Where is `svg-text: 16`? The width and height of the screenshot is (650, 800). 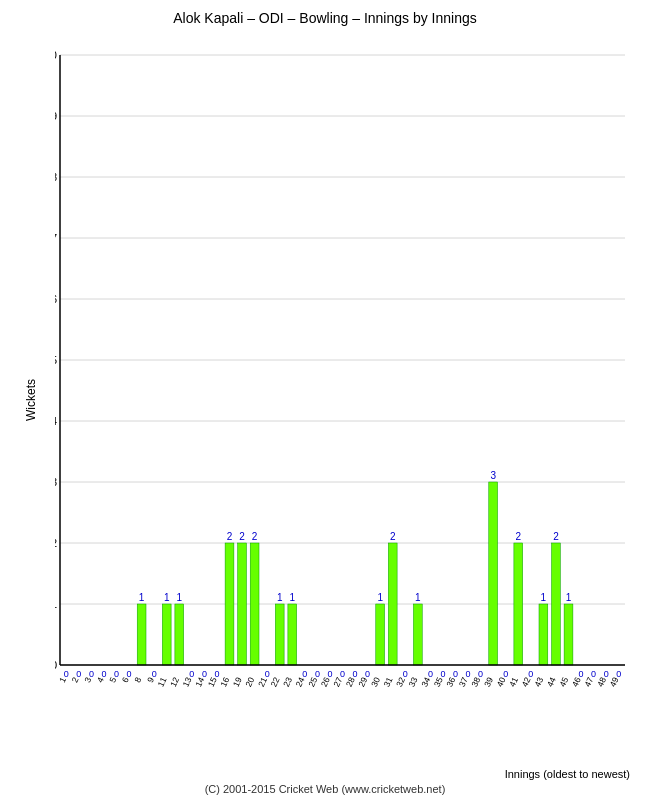 svg-text: 16 is located at coordinates (224, 682).